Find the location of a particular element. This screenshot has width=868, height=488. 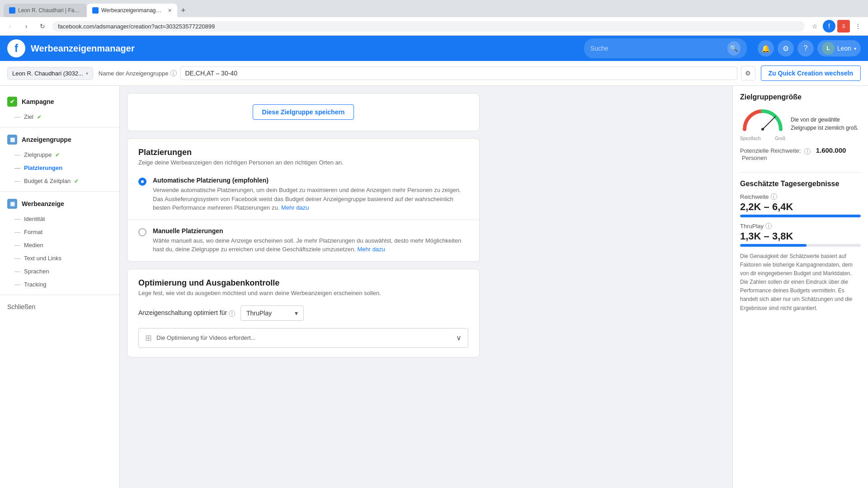

anzeigengruppe-label: Anzeigengruppe is located at coordinates (47, 140).